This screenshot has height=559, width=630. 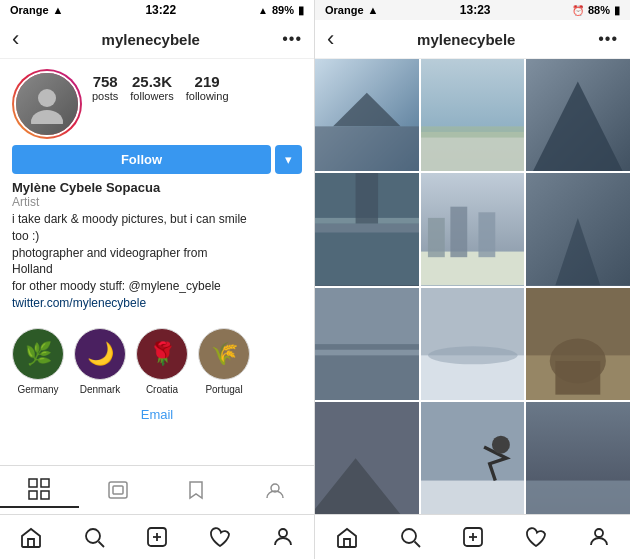 What do you see at coordinates (38, 390) in the screenshot?
I see `highlight-label-germany: Germany` at bounding box center [38, 390].